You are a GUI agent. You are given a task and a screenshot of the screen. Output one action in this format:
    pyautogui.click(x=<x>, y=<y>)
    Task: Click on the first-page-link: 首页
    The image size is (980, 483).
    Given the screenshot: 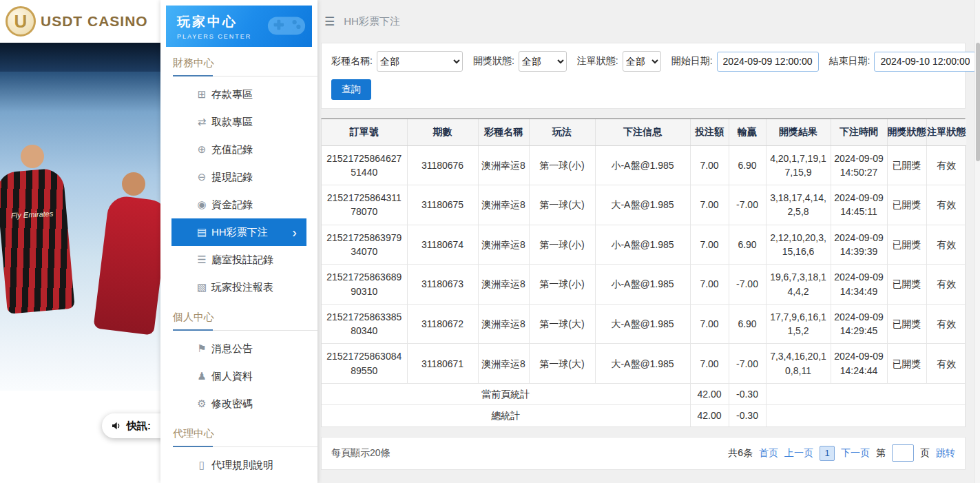 What is the action you would take?
    pyautogui.click(x=769, y=453)
    